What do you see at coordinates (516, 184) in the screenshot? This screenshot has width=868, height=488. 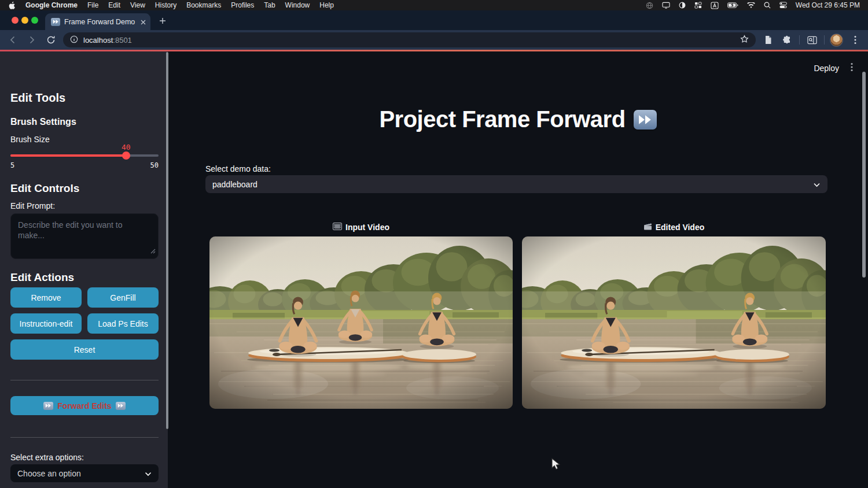 I see `demo-data-select: paddleboard` at bounding box center [516, 184].